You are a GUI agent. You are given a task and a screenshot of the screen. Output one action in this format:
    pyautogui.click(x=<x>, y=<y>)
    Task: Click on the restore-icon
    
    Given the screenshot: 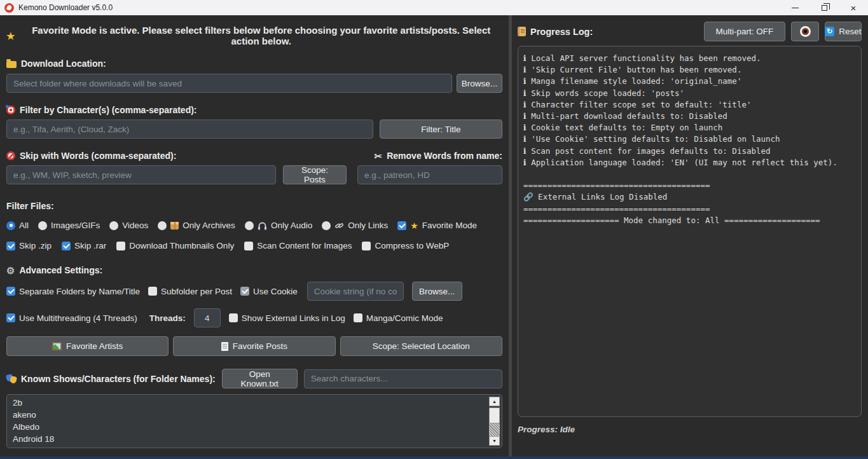 What is the action you would take?
    pyautogui.click(x=824, y=8)
    